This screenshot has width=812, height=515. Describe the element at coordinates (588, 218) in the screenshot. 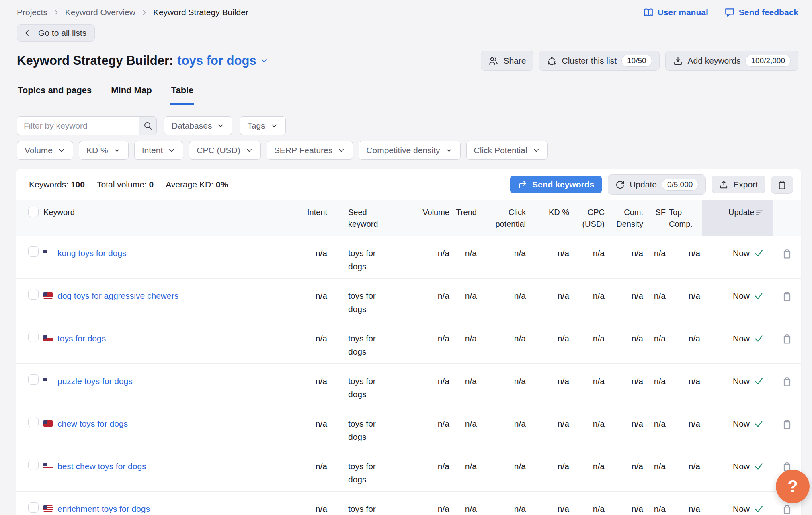

I see `header-cpc: CPC (USD)` at that location.